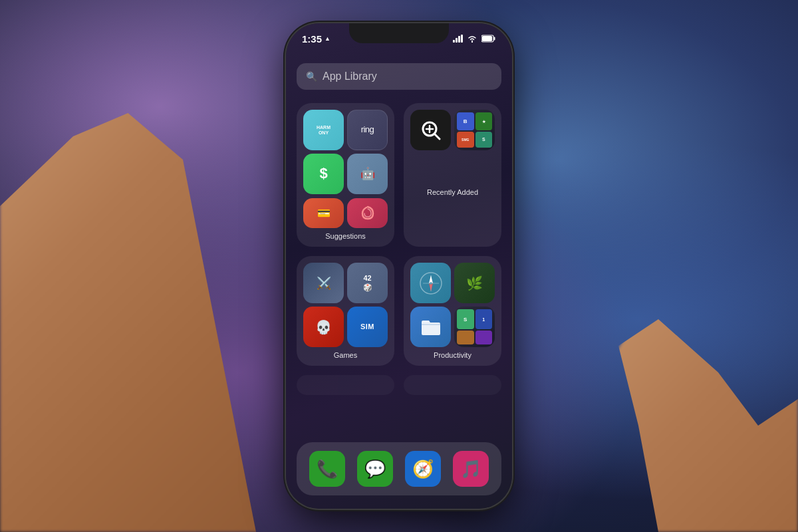  I want to click on status-icons, so click(475, 39).